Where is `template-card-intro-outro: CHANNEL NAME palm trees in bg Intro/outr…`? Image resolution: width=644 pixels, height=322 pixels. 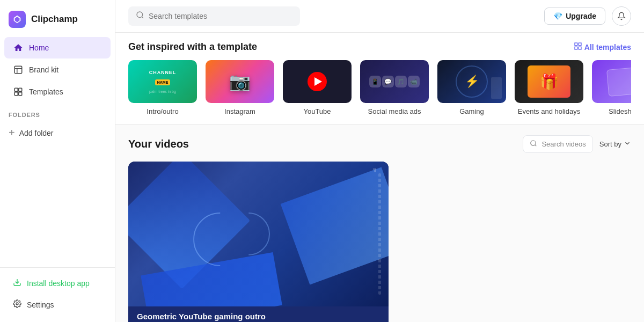 template-card-intro-outro: CHANNEL NAME palm trees in bg Intro/outr… is located at coordinates (163, 88).